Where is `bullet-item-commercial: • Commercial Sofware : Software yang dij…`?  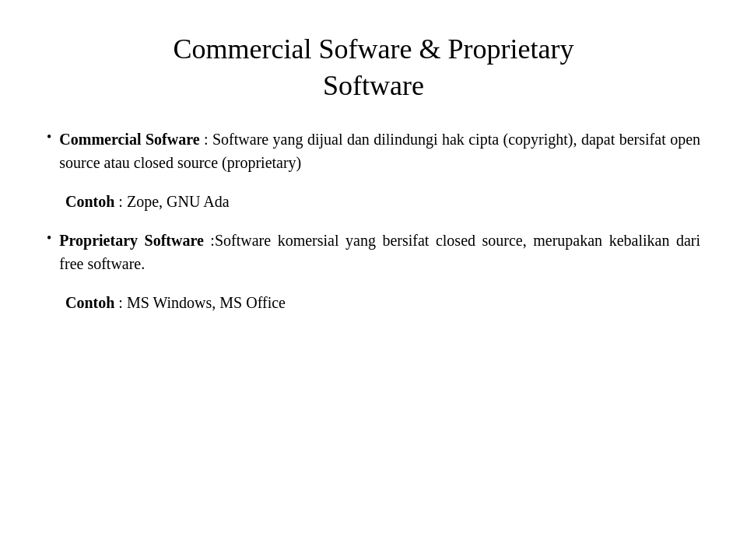
bullet-item-commercial: • Commercial Sofware : Software yang dij… is located at coordinates (374, 151).